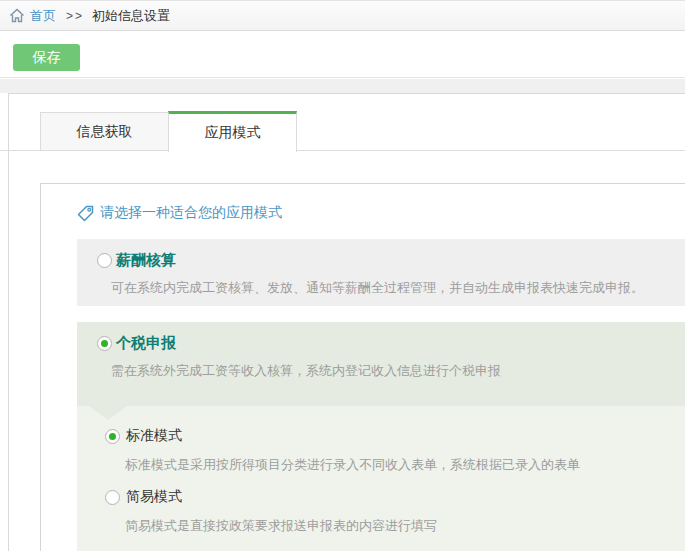 This screenshot has height=551, width=685. Describe the element at coordinates (131, 16) in the screenshot. I see `breadcrumb-current: 初始信息设置` at that location.